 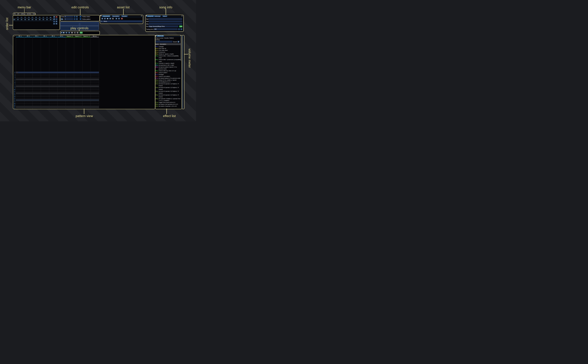 I want to click on effect-row: 19xxSet attack of all operators (0 to 1F…, so click(x=168, y=104).